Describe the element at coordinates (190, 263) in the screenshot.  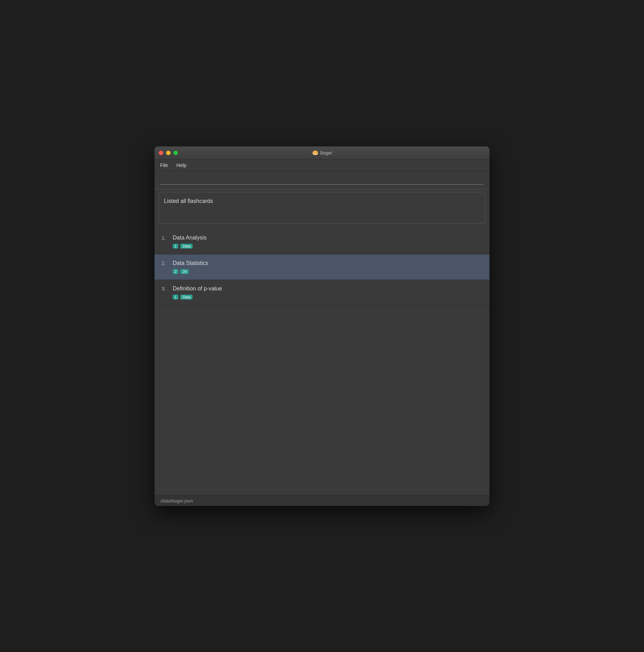
I see `flashcard-title-2: Data Statistics` at that location.